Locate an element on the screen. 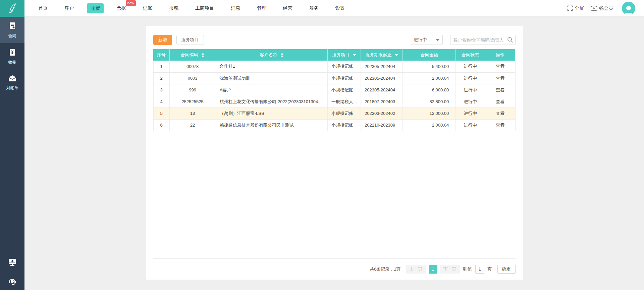 Image resolution: width=644 pixels, height=290 pixels. feather-logo-icon is located at coordinates (12, 8).